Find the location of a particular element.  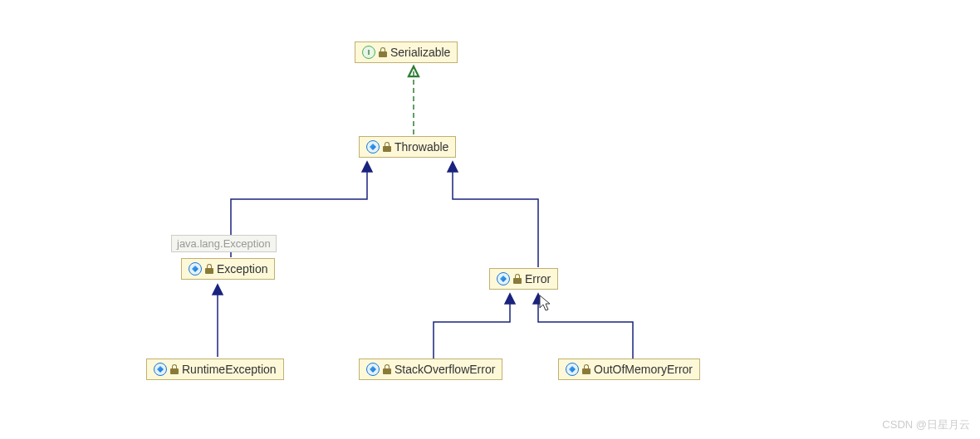

node-stackoverflowerror: StackOverflowError is located at coordinates (430, 369).